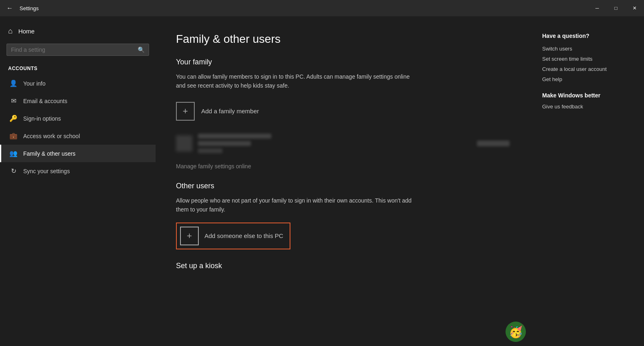  I want to click on mascot-avatar: 🥳, so click(516, 332).